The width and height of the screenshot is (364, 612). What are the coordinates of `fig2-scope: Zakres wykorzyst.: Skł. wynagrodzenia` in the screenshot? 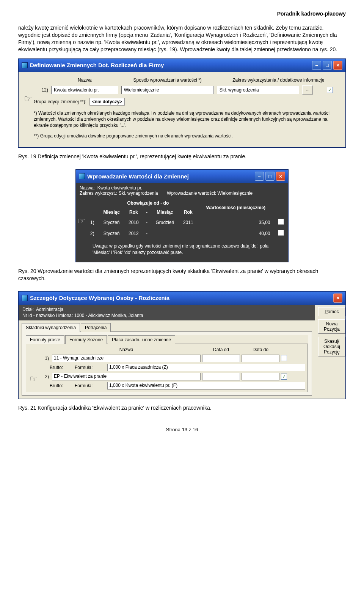 It's located at (119, 193).